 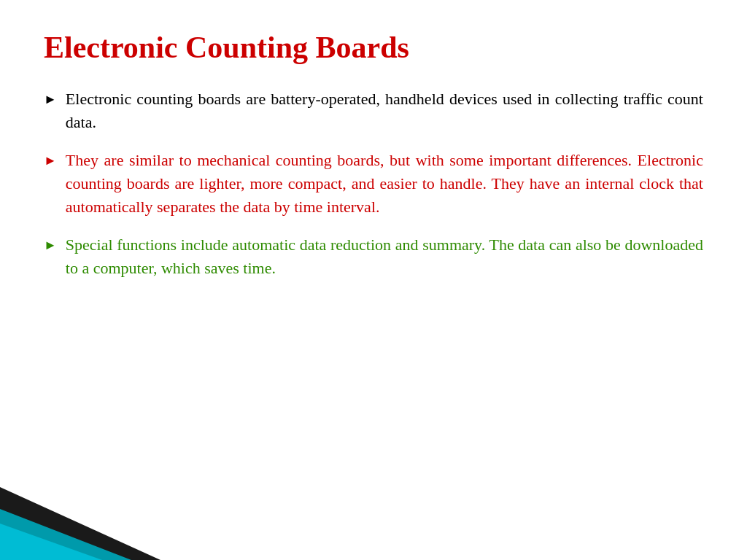 What do you see at coordinates (384, 111) in the screenshot?
I see `bullet-text-1: Electronic counting boards are battery-o…` at bounding box center [384, 111].